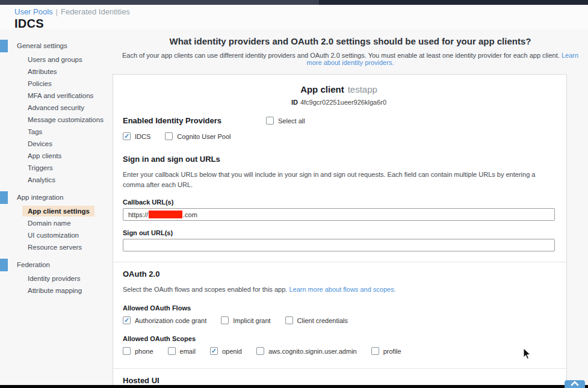 The width and height of the screenshot is (588, 388). Describe the element at coordinates (55, 108) in the screenshot. I see `sidebar-item-advanced-security: Advanced security` at that location.